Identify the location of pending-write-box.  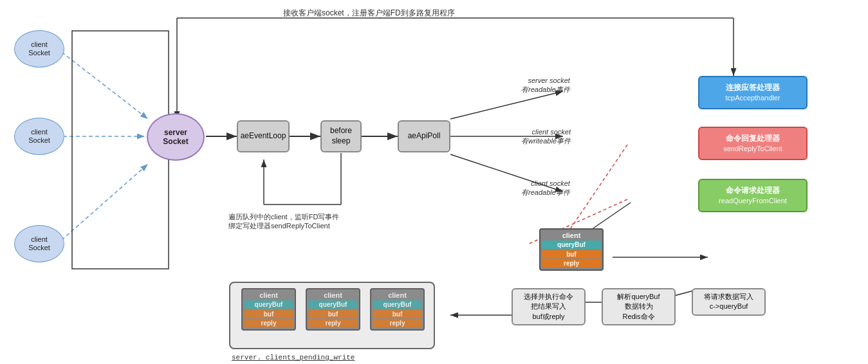
(332, 315).